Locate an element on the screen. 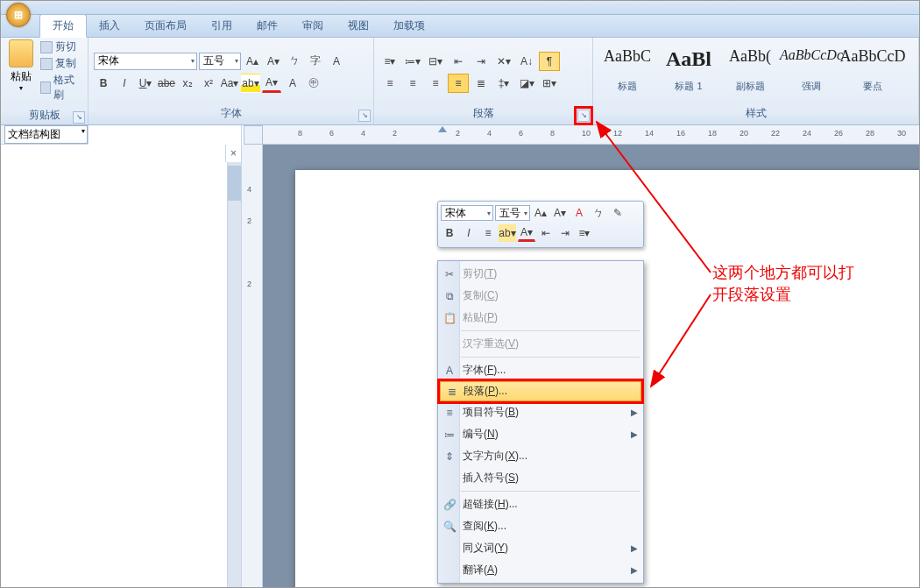 The width and height of the screenshot is (920, 588). context-item-10: ⇕文字方向(X)... is located at coordinates (541, 456).